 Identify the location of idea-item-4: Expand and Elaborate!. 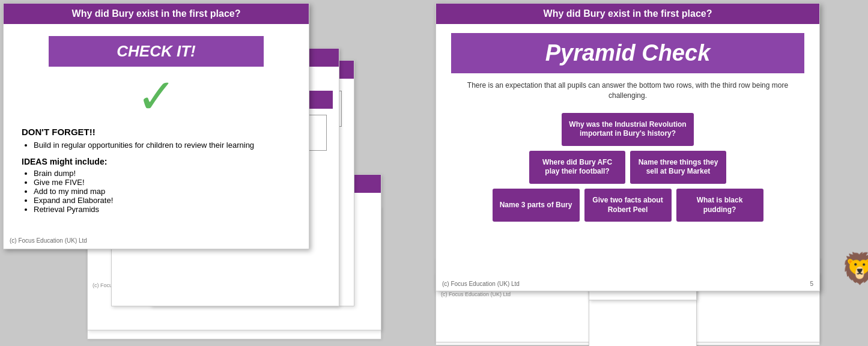
(162, 201).